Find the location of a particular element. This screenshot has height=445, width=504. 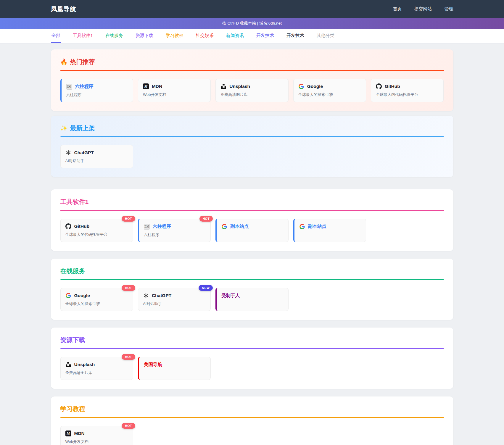

section-title: 在线服务 is located at coordinates (252, 271).